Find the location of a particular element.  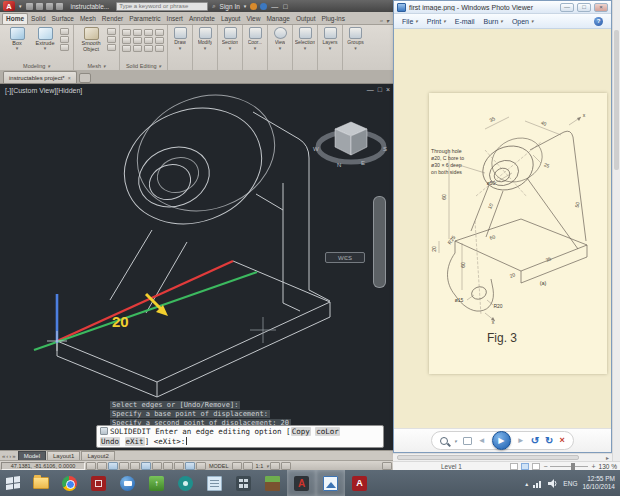

offset-edge-icon is located at coordinates (160, 40).